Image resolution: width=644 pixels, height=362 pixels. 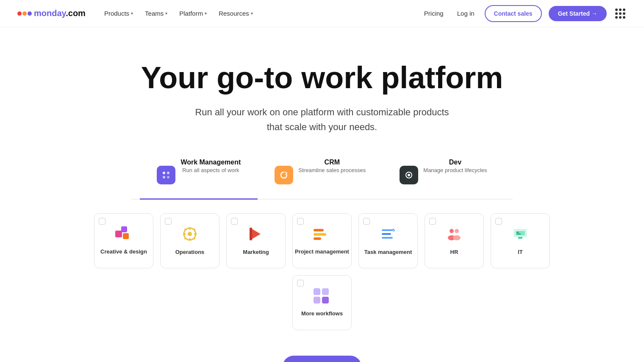 I want to click on operations-icon, so click(x=190, y=235).